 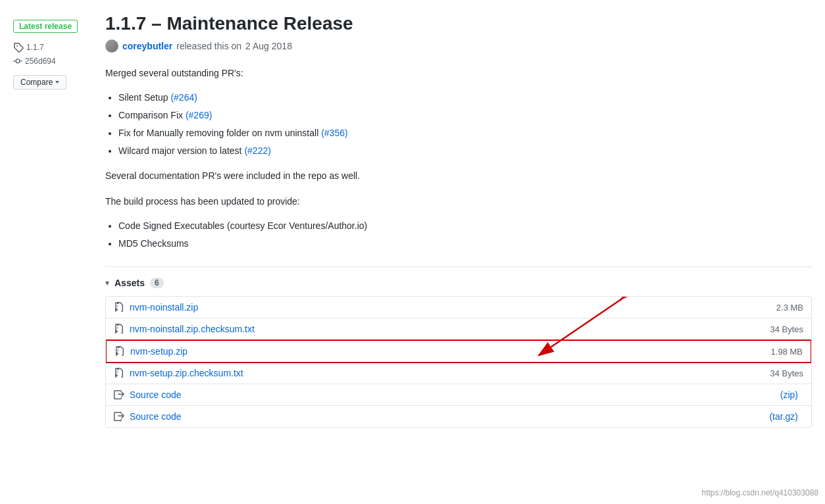 What do you see at coordinates (465, 243) in the screenshot?
I see `list-item: MD5 Checksums` at bounding box center [465, 243].